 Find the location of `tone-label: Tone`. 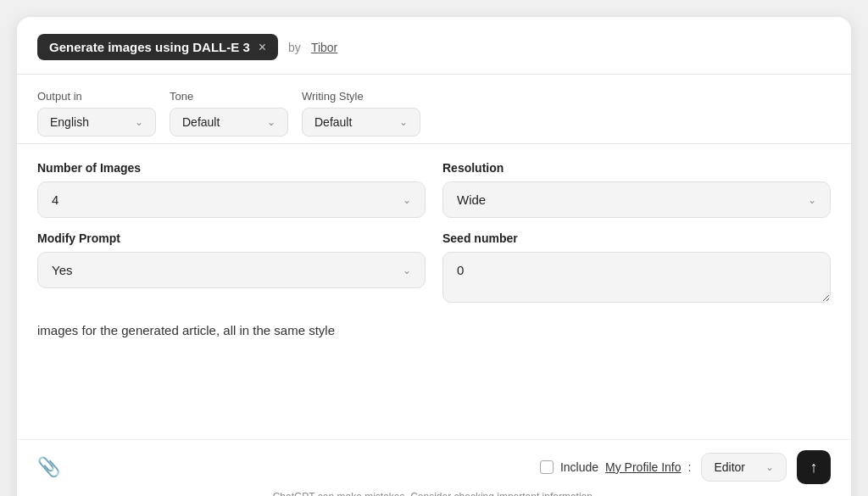

tone-label: Tone is located at coordinates (229, 97).